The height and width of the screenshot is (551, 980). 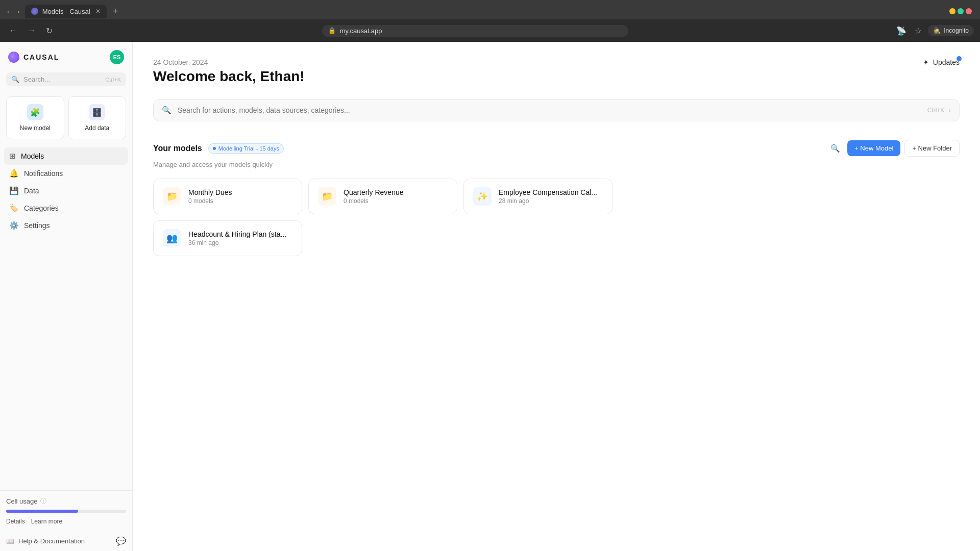 I want to click on quarterly-revenue-info: Quarterly Revenue 0 models, so click(x=396, y=196).